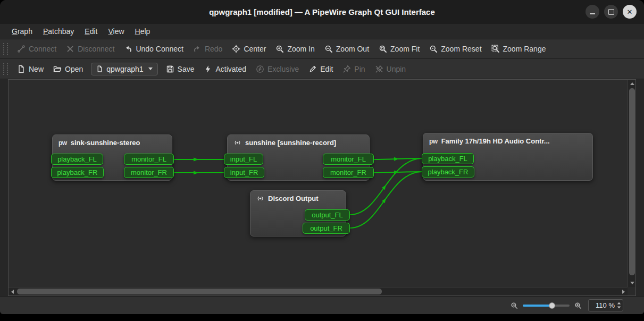 The width and height of the screenshot is (644, 321). What do you see at coordinates (322, 305) in the screenshot?
I see `statusbar: 110 %` at bounding box center [322, 305].